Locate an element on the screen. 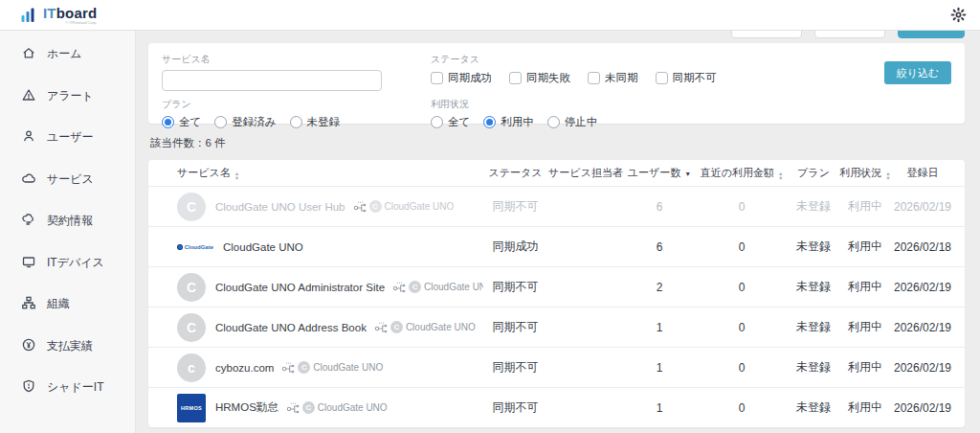 This screenshot has height=433, width=980. usage-radio-all: 全て is located at coordinates (450, 123).